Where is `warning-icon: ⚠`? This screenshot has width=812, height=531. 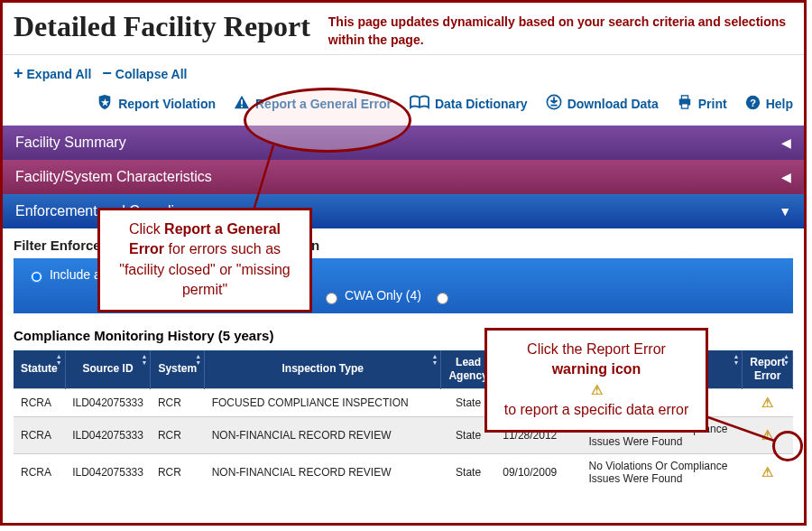
warning-icon: ⚠ is located at coordinates (597, 390).